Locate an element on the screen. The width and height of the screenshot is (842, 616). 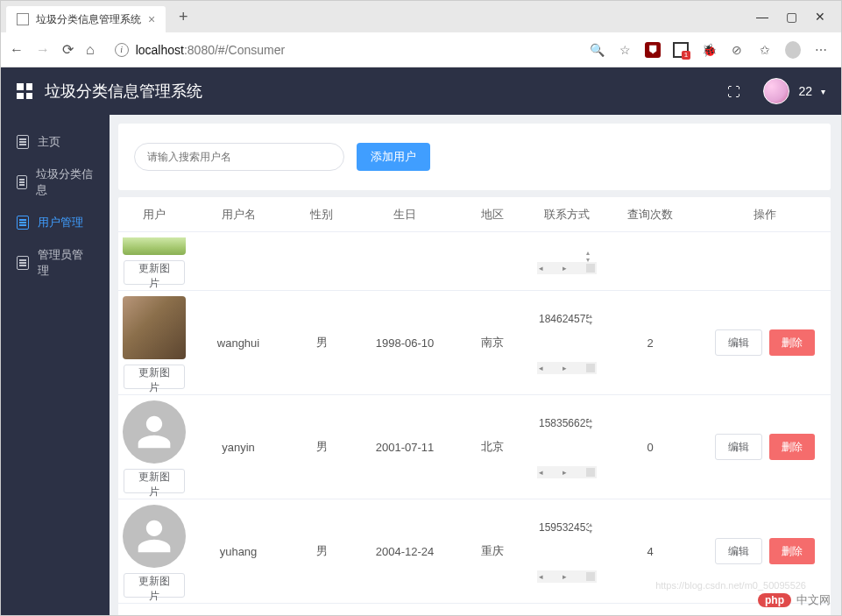
add-user-button: 添加用户 is located at coordinates (393, 157).